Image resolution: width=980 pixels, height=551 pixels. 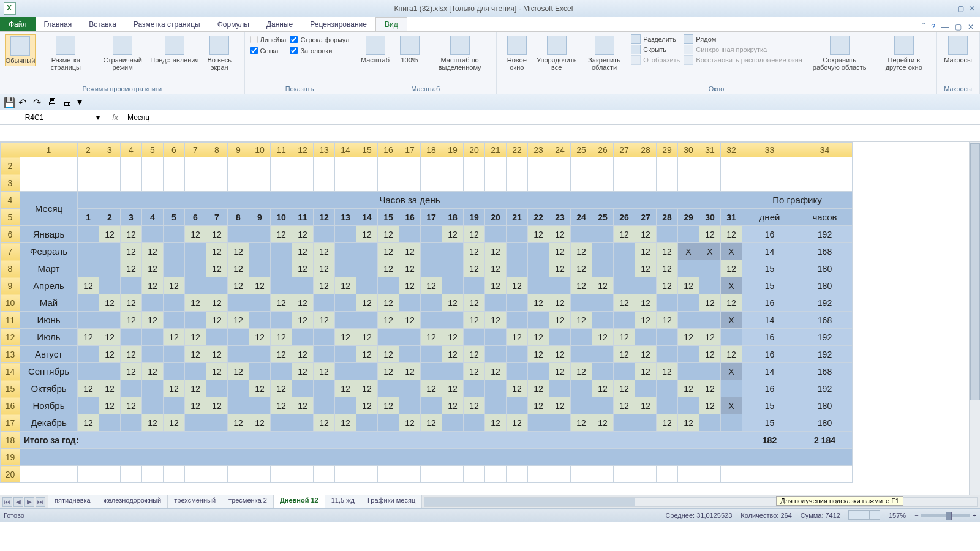 What do you see at coordinates (945, 27) in the screenshot?
I see `inner-min-icon: —` at bounding box center [945, 27].